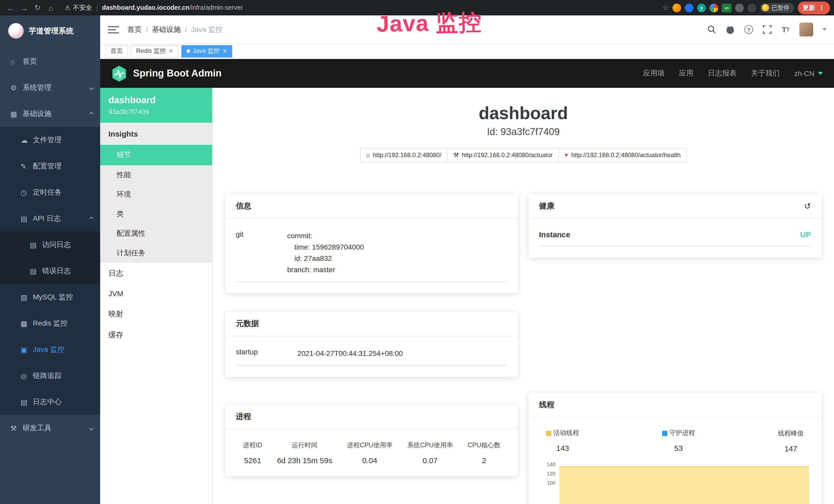  Describe the element at coordinates (83, 8) in the screenshot. I see `security-label: 不安全` at that location.